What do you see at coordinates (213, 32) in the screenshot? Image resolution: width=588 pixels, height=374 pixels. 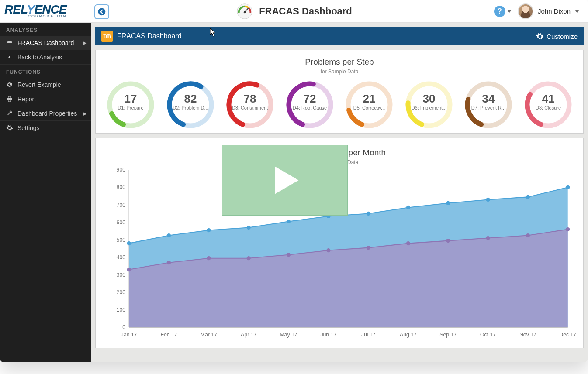 I see `mouse-cursor-icon` at bounding box center [213, 32].